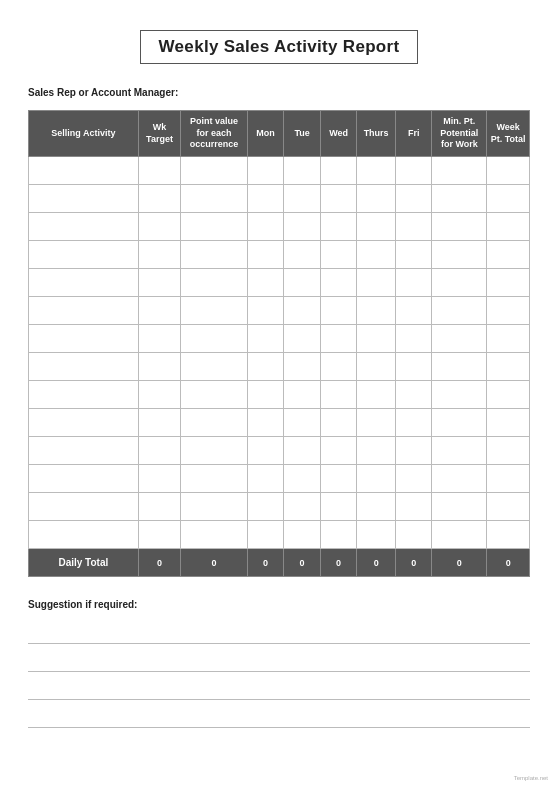 This screenshot has height=789, width=558. What do you see at coordinates (266, 134) in the screenshot?
I see `th-mon: Mon` at bounding box center [266, 134].